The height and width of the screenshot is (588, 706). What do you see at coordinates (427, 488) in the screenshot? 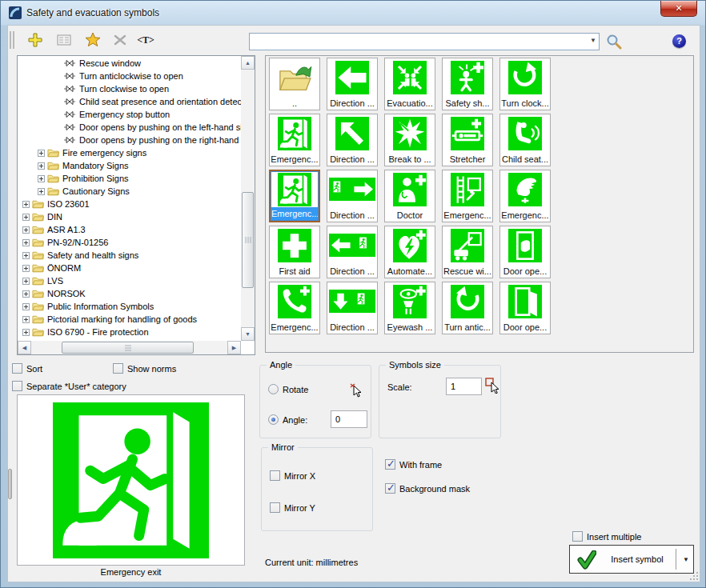
I see `background-mask-checkbox: Background mask` at bounding box center [427, 488].